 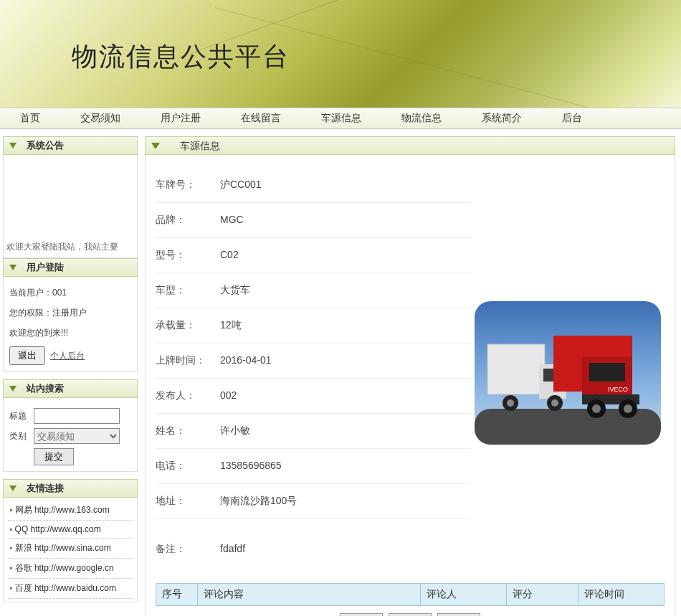 What do you see at coordinates (200, 146) in the screenshot?
I see `panel-title: 车源信息` at bounding box center [200, 146].